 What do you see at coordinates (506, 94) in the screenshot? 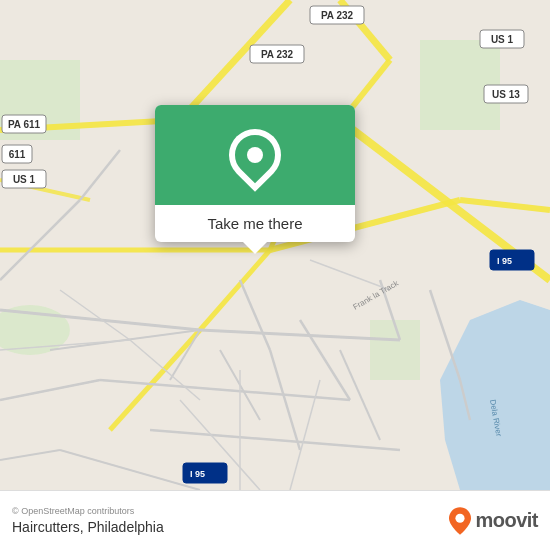
I see `svg-text: US 13` at bounding box center [506, 94].